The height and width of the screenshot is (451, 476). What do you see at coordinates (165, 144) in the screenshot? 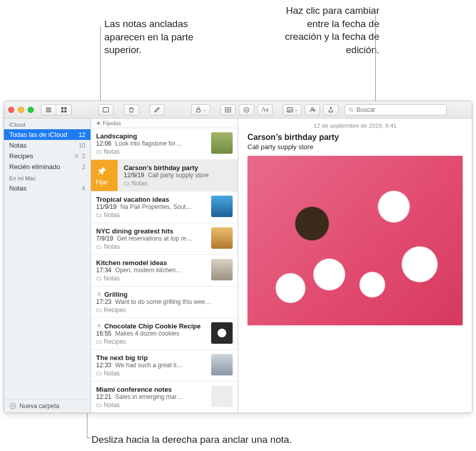
I see `note-row: Landscaping12:06 Look into flagstone for…` at bounding box center [165, 144].